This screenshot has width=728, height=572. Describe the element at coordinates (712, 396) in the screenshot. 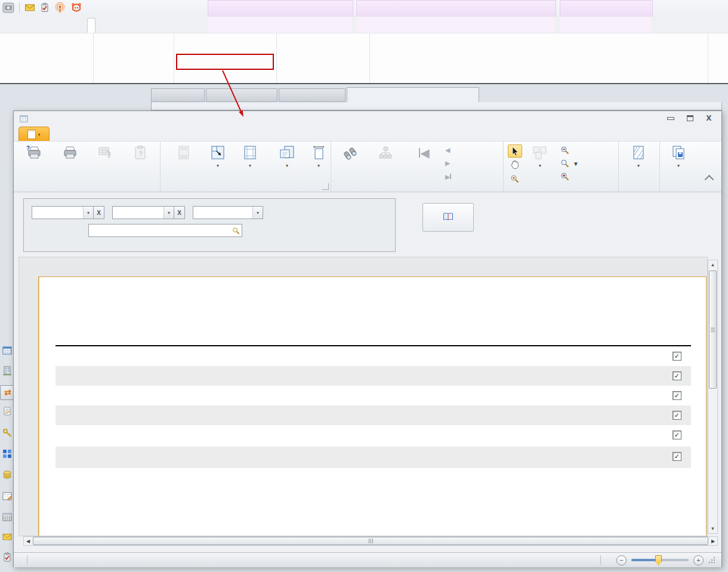

I see `vertical-scrollbar: ▲ ▼` at that location.